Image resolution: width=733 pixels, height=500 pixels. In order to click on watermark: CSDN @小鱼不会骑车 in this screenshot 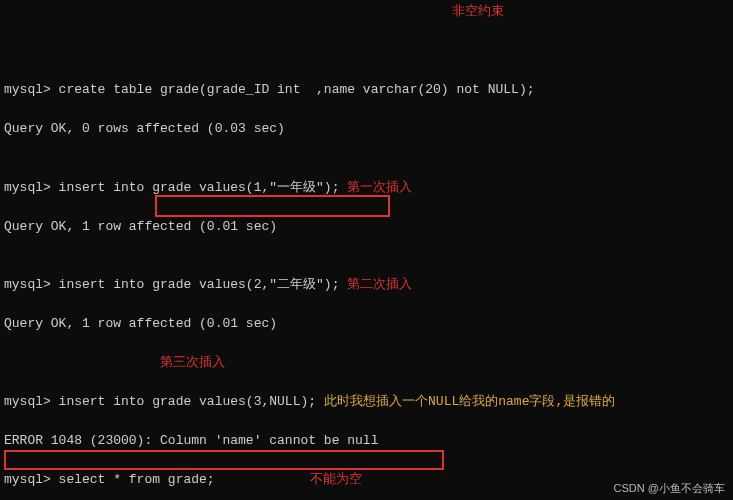, I will do `click(670, 488)`.